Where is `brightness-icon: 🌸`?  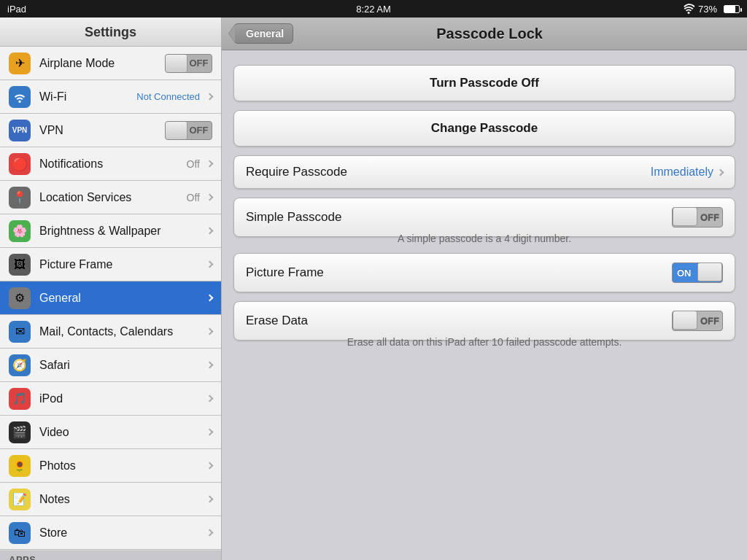
brightness-icon: 🌸 is located at coordinates (20, 231).